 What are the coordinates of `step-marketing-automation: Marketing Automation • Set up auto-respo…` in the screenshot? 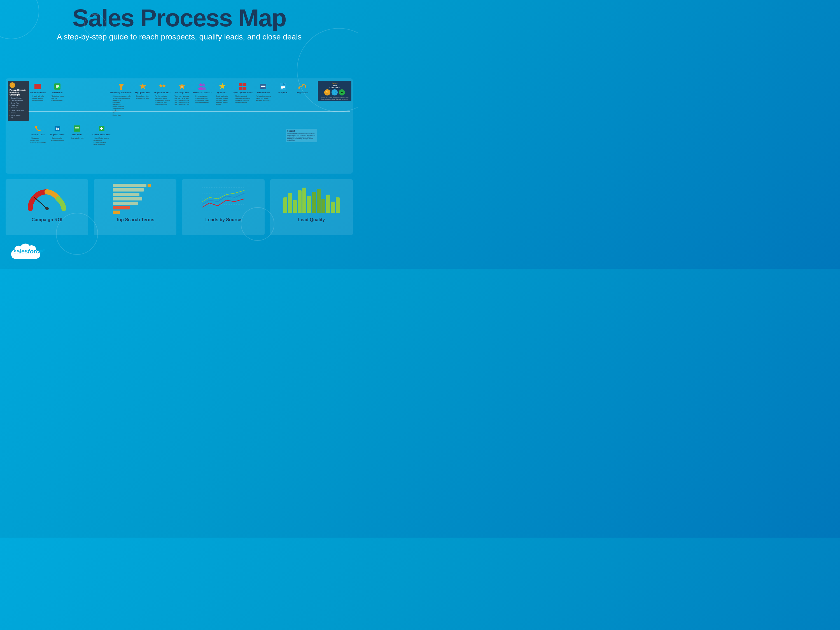 It's located at (121, 99).